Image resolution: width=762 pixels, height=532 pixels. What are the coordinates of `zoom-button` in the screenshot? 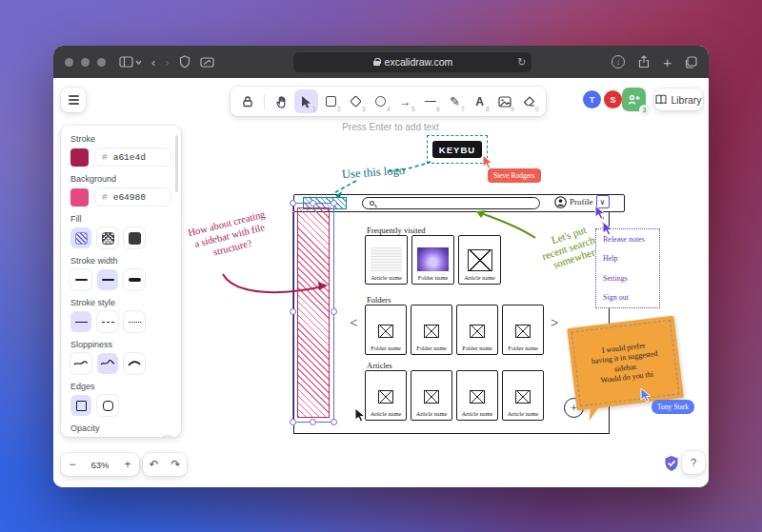 It's located at (101, 63).